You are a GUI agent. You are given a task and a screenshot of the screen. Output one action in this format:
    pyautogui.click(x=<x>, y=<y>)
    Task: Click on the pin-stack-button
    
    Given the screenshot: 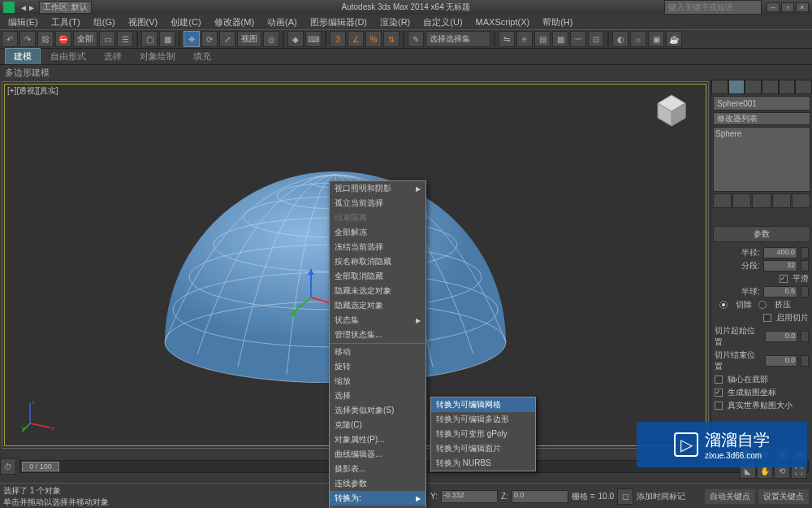 What is the action you would take?
    pyautogui.click(x=723, y=201)
    